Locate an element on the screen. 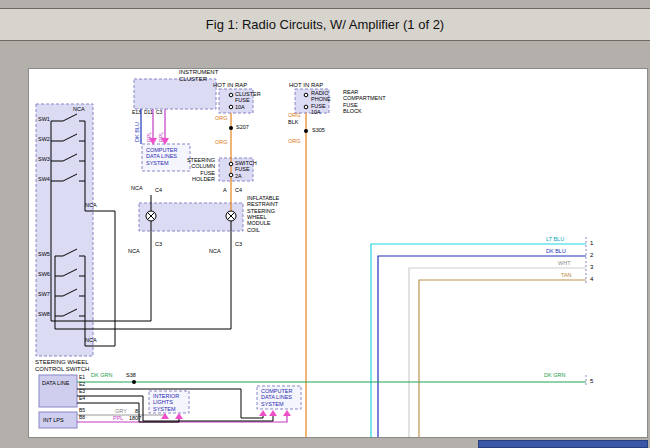 Image resolution: width=650 pixels, height=448 pixels. wire-lt-blu is located at coordinates (478, 340).